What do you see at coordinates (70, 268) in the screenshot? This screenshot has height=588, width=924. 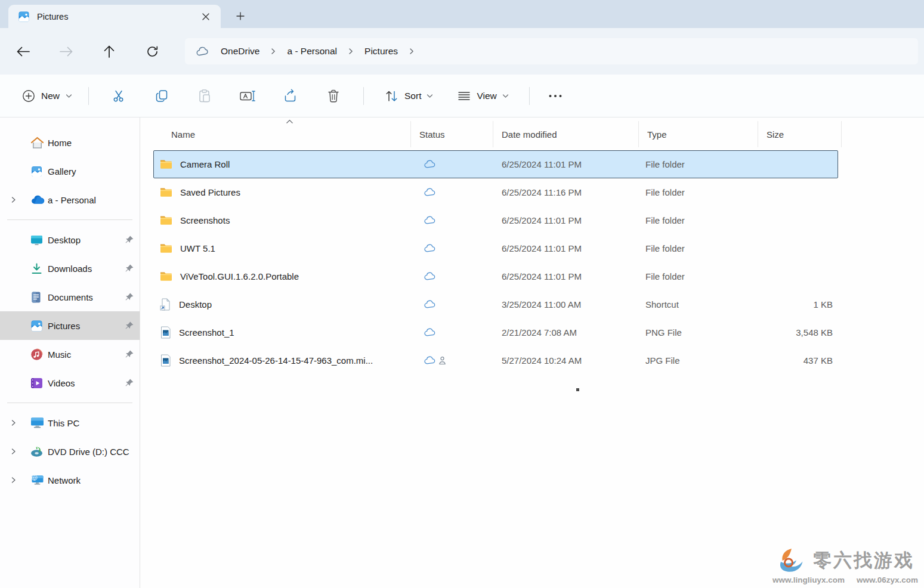 I see `sidebar-item-downloads: Downloads` at bounding box center [70, 268].